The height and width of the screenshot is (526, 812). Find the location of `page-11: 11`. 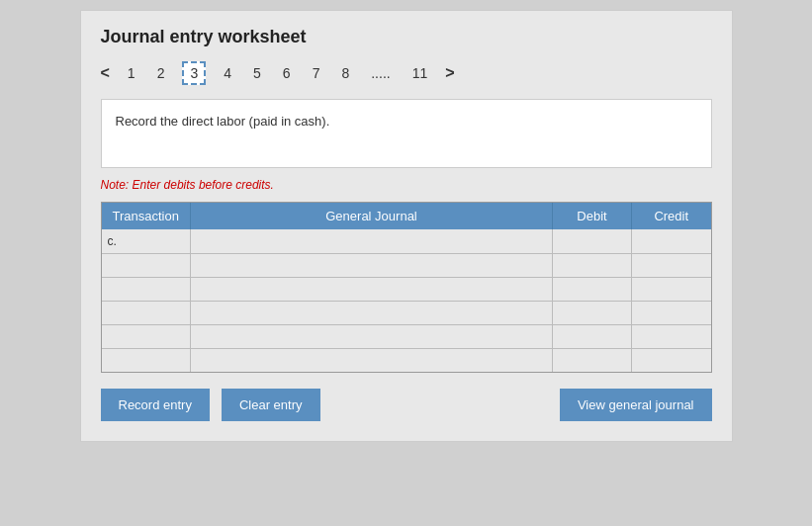

page-11: 11 is located at coordinates (420, 73).